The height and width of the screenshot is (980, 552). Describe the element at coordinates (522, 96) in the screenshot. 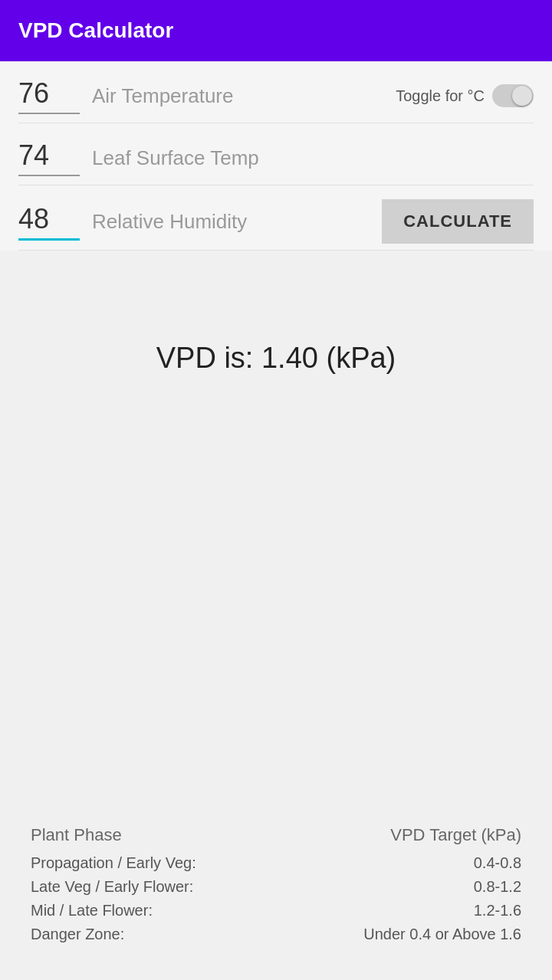

I see `toggle-knob` at that location.